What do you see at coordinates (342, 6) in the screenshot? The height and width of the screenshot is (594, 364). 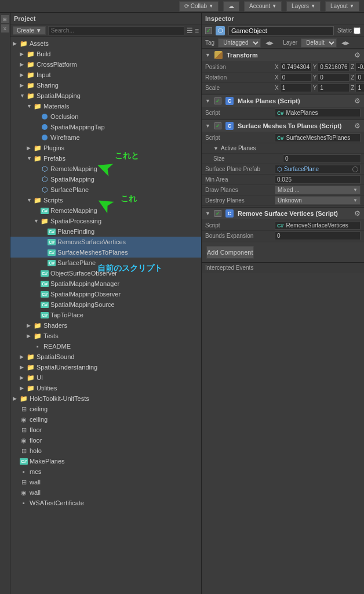 I see `layout-button: Layout ▼` at bounding box center [342, 6].